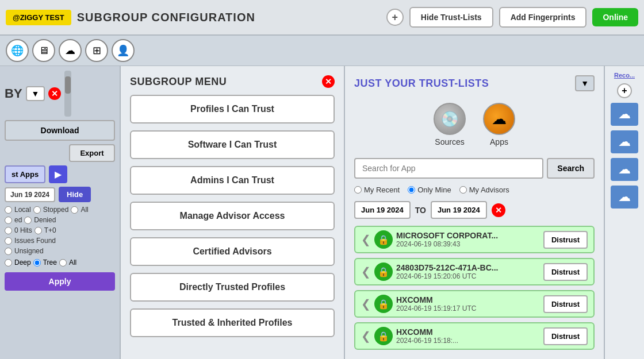  Describe the element at coordinates (72, 263) in the screenshot. I see `all-depth-label: All` at that location.